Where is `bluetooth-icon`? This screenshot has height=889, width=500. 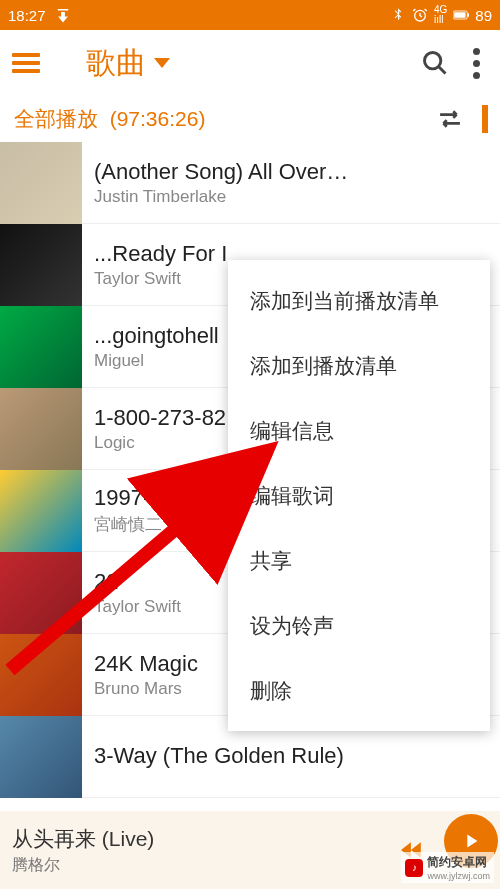 bluetooth-icon is located at coordinates (398, 15).